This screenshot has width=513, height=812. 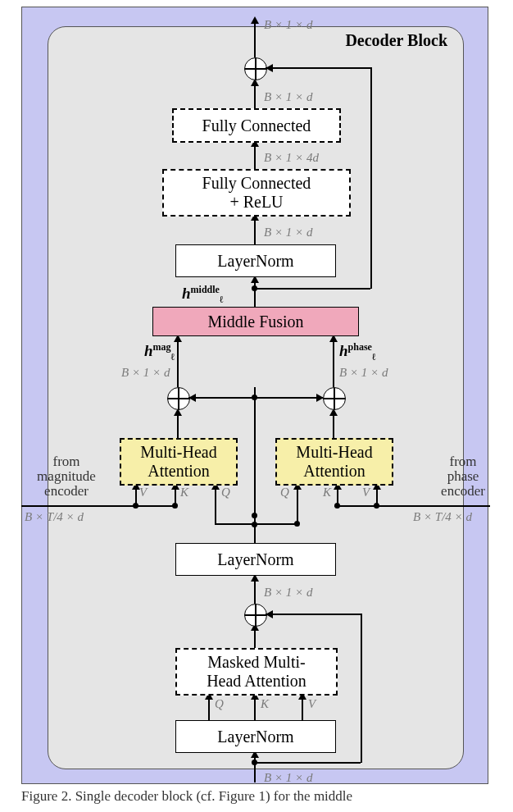 What do you see at coordinates (464, 476) in the screenshot?
I see `t: phase` at bounding box center [464, 476].